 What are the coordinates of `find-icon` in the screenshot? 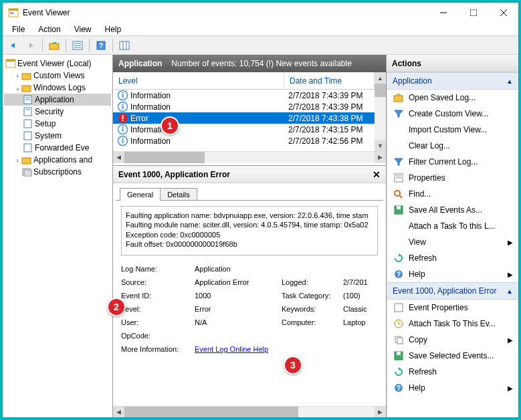 It's located at (399, 194).